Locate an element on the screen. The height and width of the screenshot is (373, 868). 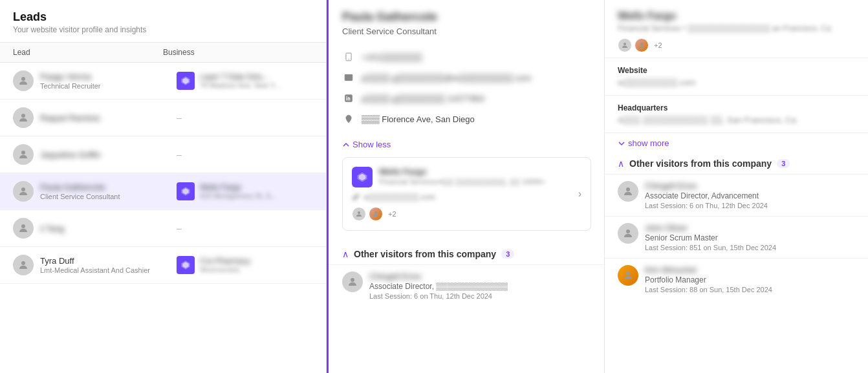
show-more-toggle: show more is located at coordinates (736, 142).